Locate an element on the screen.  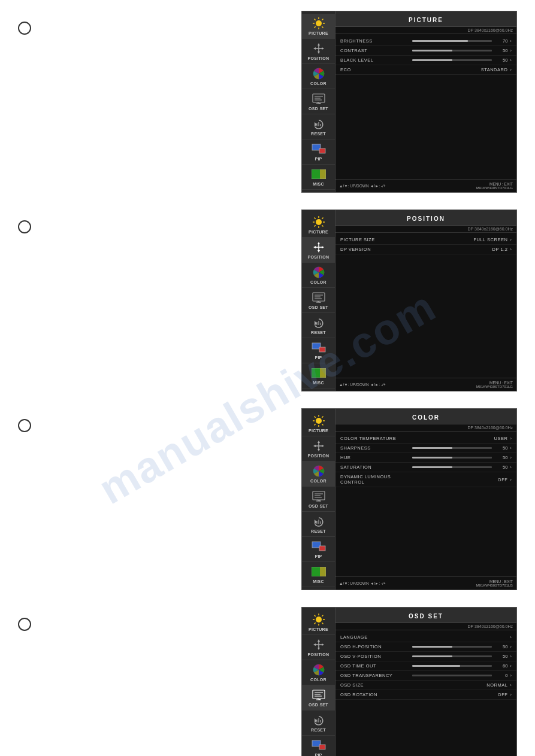
menu-row-arrow-2: › is located at coordinates (510, 60).